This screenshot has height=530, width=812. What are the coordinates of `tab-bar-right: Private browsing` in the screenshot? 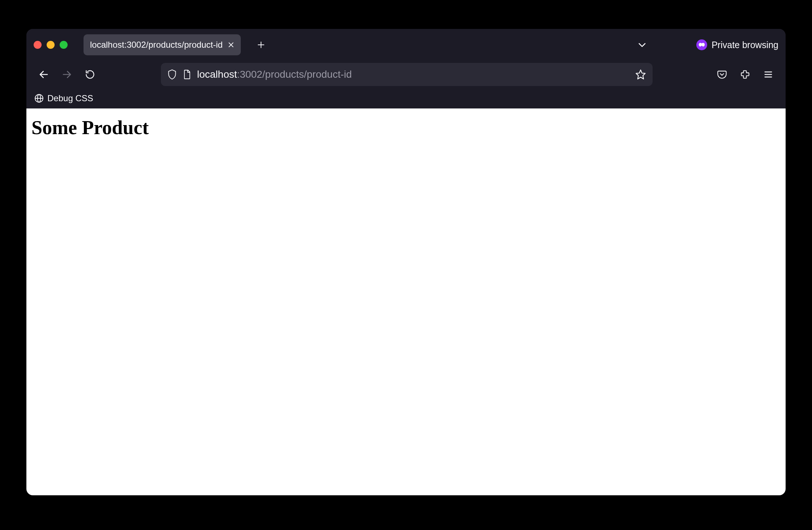 It's located at (708, 45).